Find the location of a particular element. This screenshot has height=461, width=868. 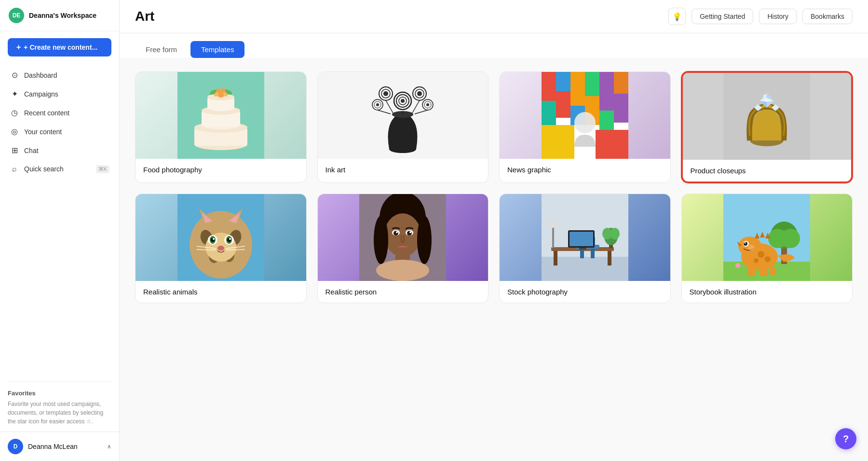

sidebar-header: DE Deanna's Workspace is located at coordinates (60, 15).